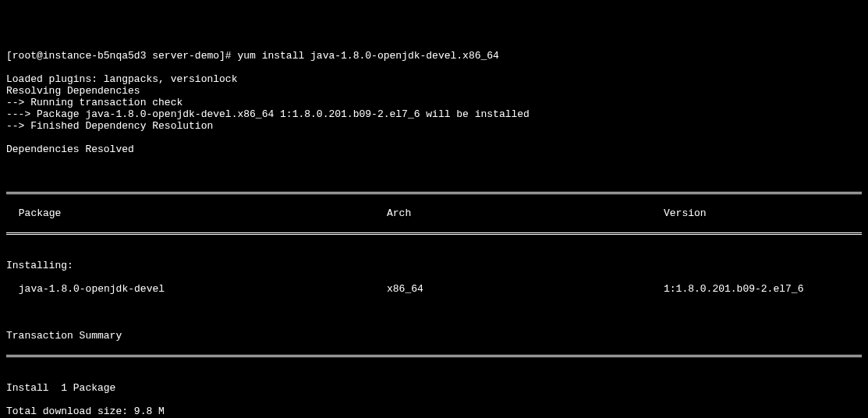 This screenshot has width=868, height=418. I want to click on terminal-output-line: ---> Package java-1.8.0-openjdk-devel.x8…, so click(434, 114).